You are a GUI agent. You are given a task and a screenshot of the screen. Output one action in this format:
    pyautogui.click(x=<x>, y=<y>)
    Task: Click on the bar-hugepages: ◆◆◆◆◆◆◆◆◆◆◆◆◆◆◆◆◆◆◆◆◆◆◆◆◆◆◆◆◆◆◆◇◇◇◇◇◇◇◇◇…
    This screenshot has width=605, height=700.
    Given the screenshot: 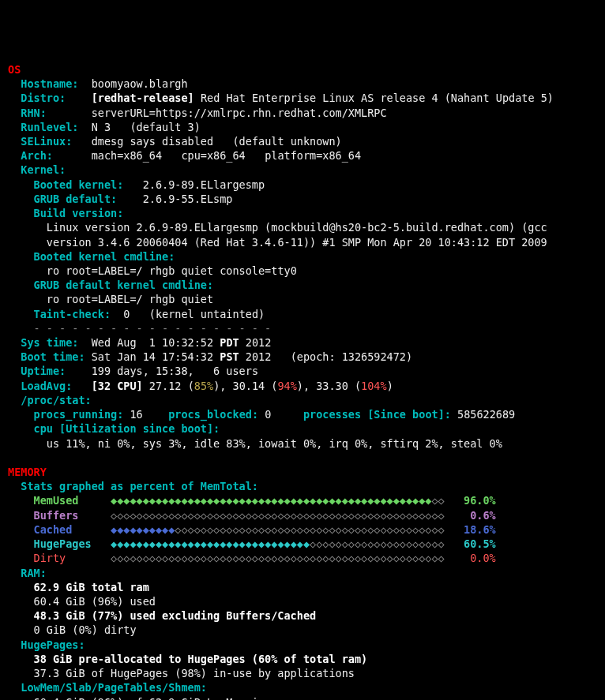 What is the action you would take?
    pyautogui.click(x=278, y=544)
    